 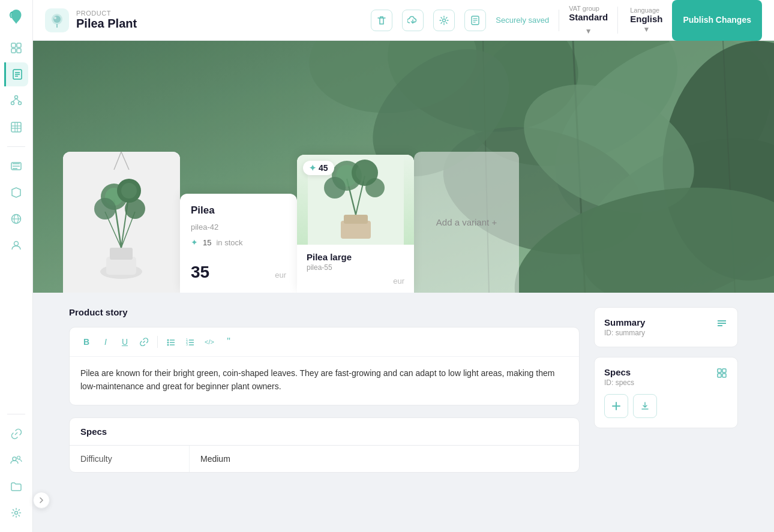 What do you see at coordinates (588, 13) in the screenshot?
I see `vat-info: VAT group Standard` at bounding box center [588, 13].